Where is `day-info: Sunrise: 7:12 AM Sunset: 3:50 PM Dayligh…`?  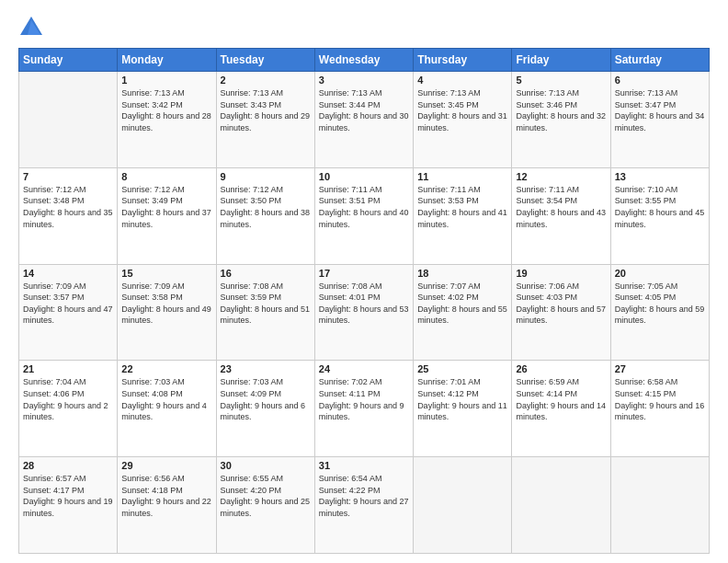 day-info: Sunrise: 7:12 AM Sunset: 3:50 PM Dayligh… is located at coordinates (266, 207).